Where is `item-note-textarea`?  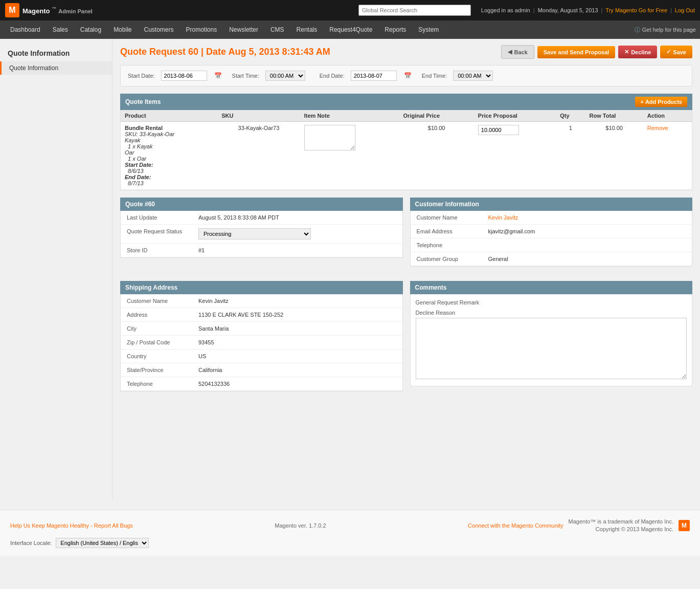 item-note-textarea is located at coordinates (330, 138).